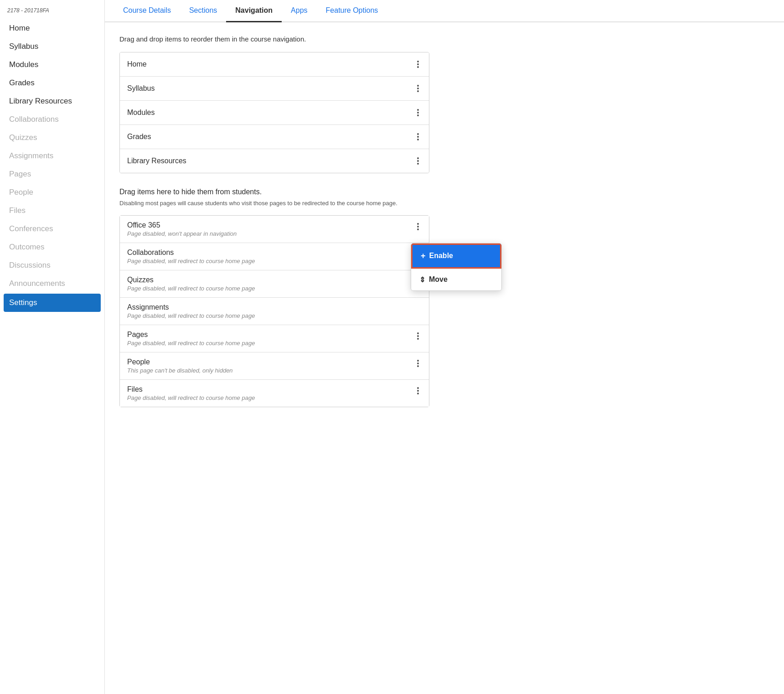  I want to click on disabled-nav-item: AssignmentsPage disabled, will redirect …, so click(274, 311).